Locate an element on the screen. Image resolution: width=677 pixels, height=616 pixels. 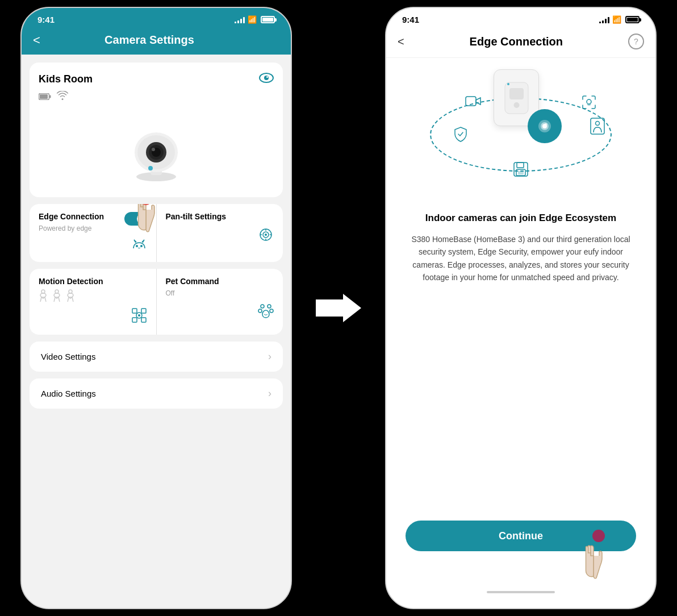
pan-tilt-cell: Pan-tilt Settings is located at coordinates (220, 233).